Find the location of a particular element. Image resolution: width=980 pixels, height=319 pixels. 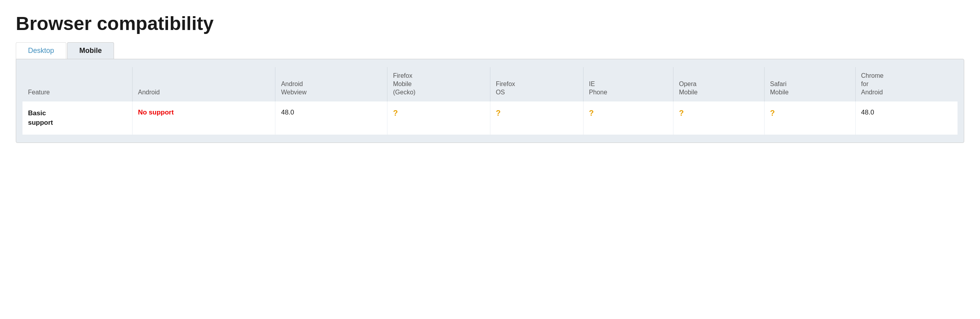

no-support-badge: No support is located at coordinates (156, 112).